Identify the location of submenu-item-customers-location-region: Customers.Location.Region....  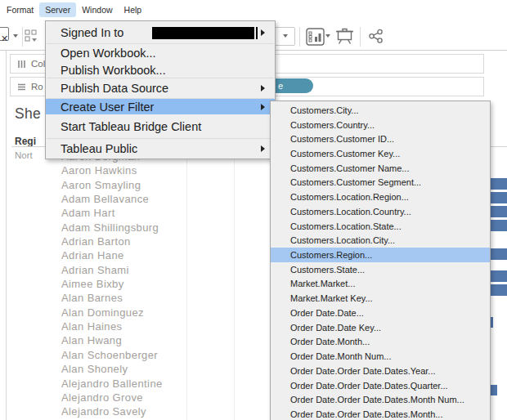
(380, 197).